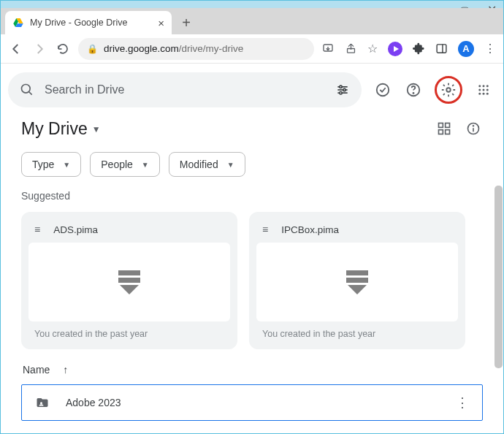  I want to click on suggested-label: Suggested, so click(252, 196).